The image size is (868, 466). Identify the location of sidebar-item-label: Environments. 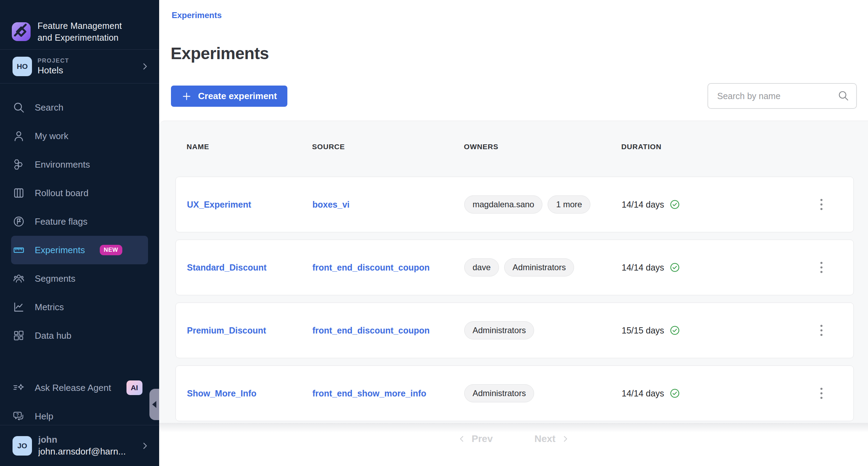
(63, 165).